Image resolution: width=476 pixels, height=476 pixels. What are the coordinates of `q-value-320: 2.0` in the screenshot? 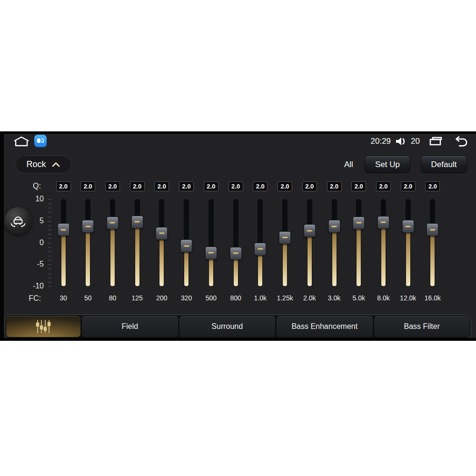 It's located at (187, 187).